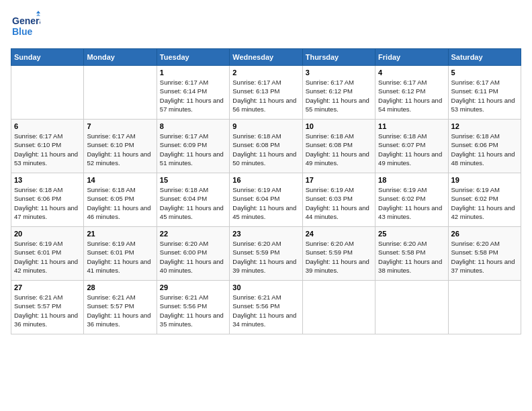 The width and height of the screenshot is (532, 411). Describe the element at coordinates (26, 21) in the screenshot. I see `svg-text: General` at that location.